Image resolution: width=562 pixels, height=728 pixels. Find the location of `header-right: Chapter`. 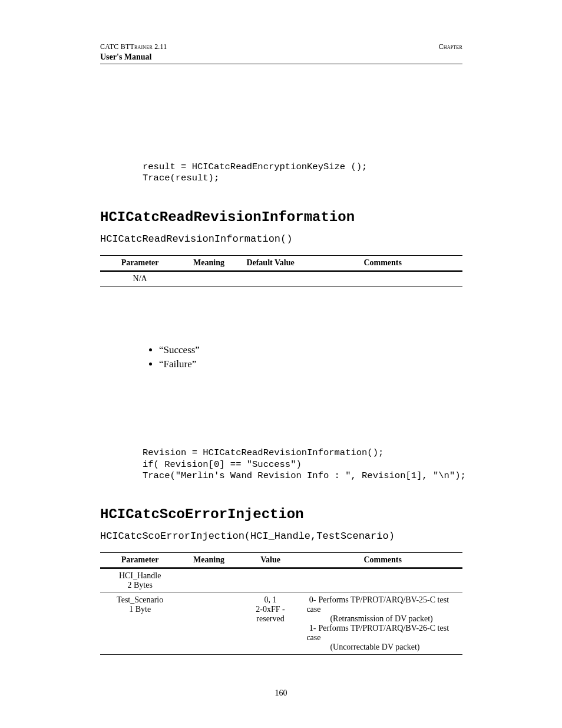

header-right: Chapter is located at coordinates (450, 47).